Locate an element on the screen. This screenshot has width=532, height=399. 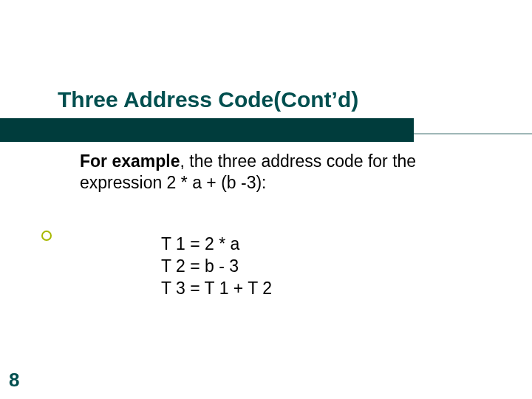
page-number: 8 is located at coordinates (14, 380).